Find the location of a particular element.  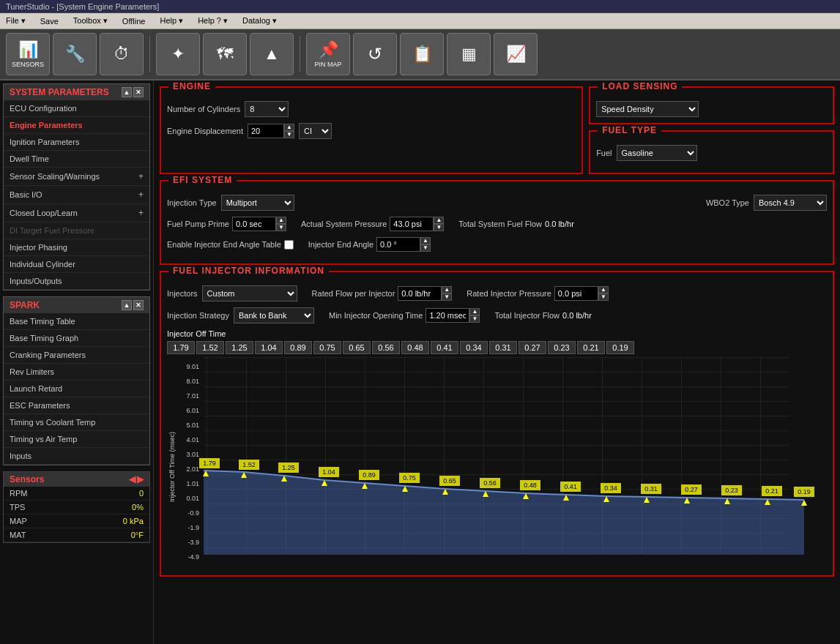

sidebar-item-spark-inputs: Inputs is located at coordinates (76, 457).